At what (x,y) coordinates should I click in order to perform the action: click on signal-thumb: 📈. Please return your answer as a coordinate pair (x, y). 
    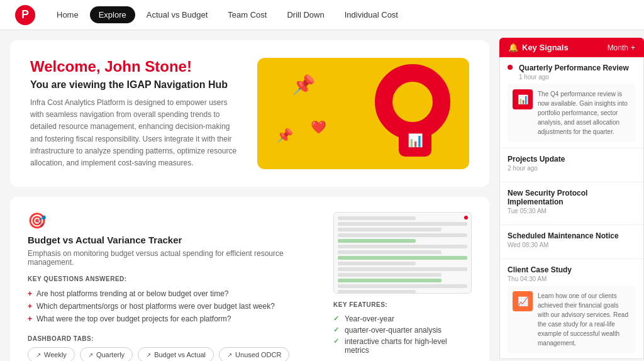
    Looking at the image, I should click on (523, 301).